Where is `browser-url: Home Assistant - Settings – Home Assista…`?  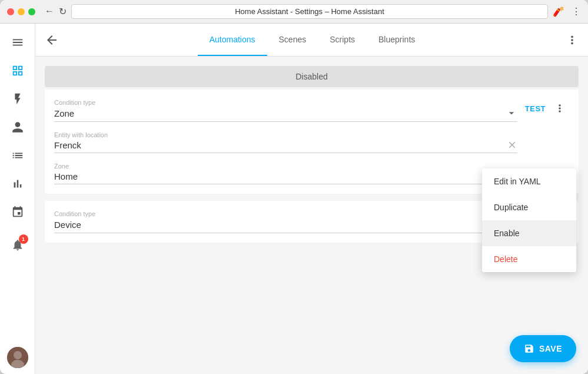 browser-url: Home Assistant - Settings – Home Assista… is located at coordinates (310, 12).